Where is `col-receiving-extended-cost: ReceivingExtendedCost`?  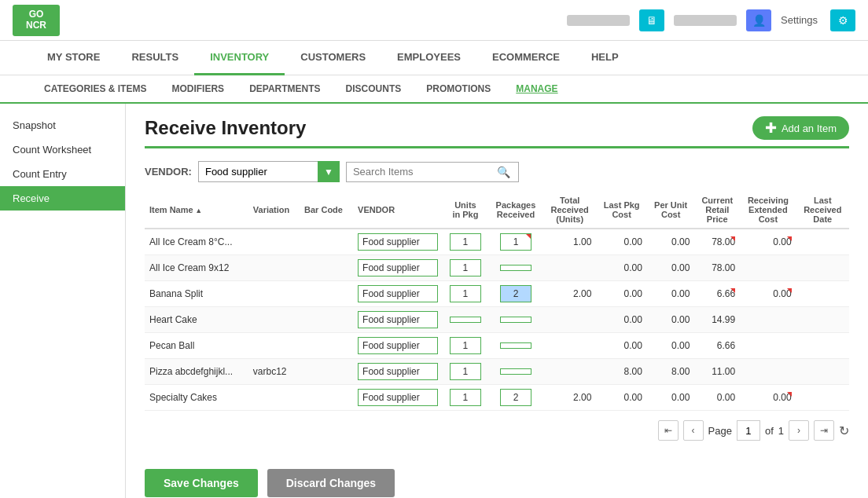
col-receiving-extended-cost: ReceivingExtendedCost is located at coordinates (767, 211).